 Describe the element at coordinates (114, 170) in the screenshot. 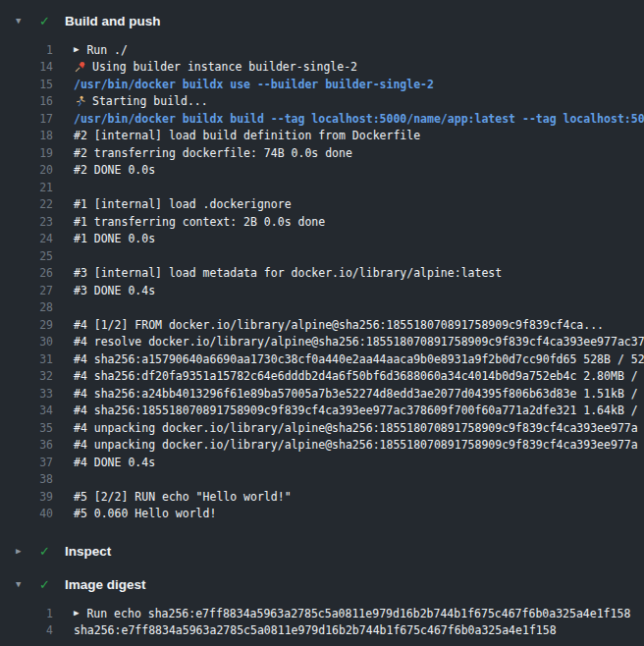

I see `line-content: #2 DONE 0.0s` at that location.